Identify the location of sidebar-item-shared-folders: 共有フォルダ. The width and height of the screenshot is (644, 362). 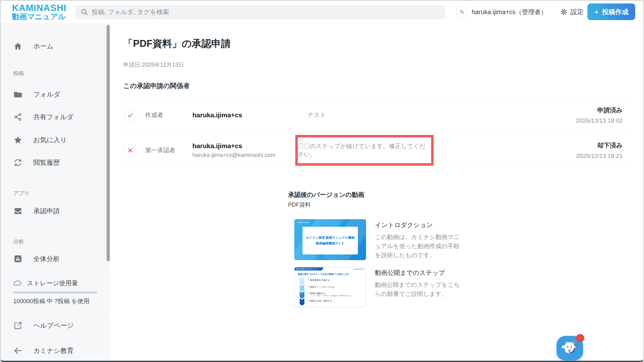
(53, 117).